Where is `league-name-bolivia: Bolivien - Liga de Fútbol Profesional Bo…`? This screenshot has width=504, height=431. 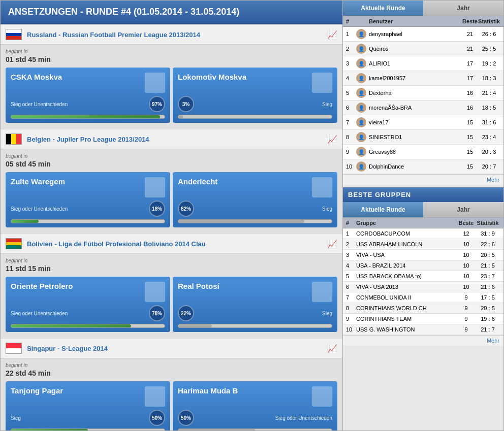
league-name-bolivia: Bolivien - Liga de Fútbol Profesional Bo… is located at coordinates (177, 244).